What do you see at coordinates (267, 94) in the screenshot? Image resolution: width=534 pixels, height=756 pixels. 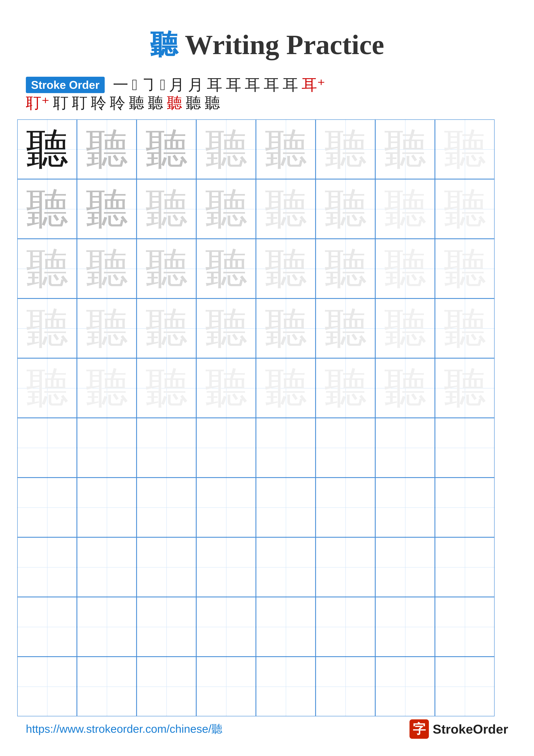 I see `stroke-order-section: Stroke Order 一 𠃌 ㇆ 𠃌 月 月 耳 耳 耳 耳 耳 耳⁺ 耵⁺…` at bounding box center [267, 94].